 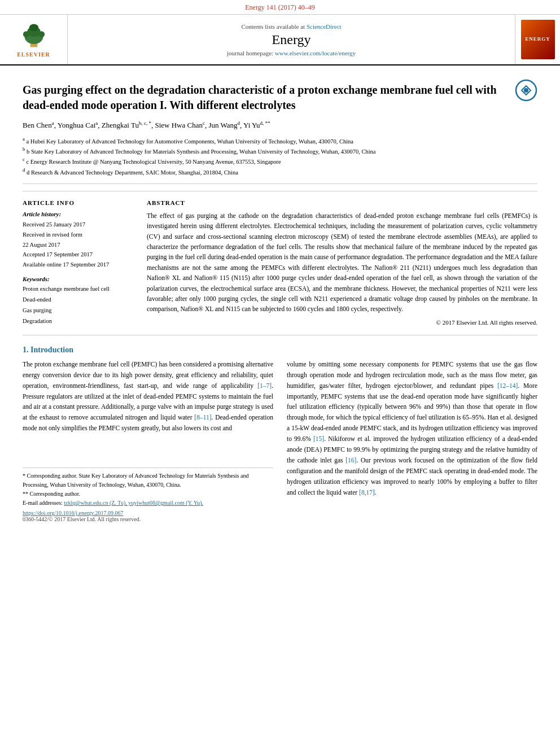 What do you see at coordinates (291, 27) in the screenshot?
I see `sciencedirect-line: Contents lists available at ScienceDirec…` at bounding box center [291, 27].